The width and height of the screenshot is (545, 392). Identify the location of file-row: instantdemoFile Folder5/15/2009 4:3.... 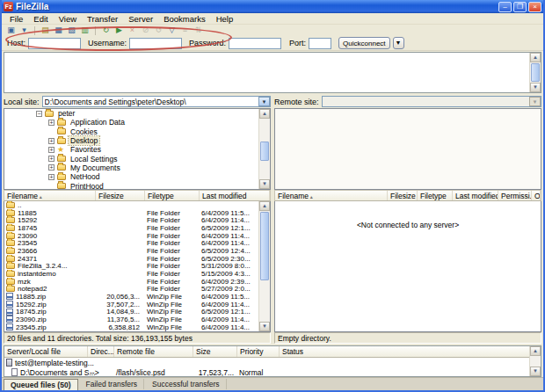
(132, 274).